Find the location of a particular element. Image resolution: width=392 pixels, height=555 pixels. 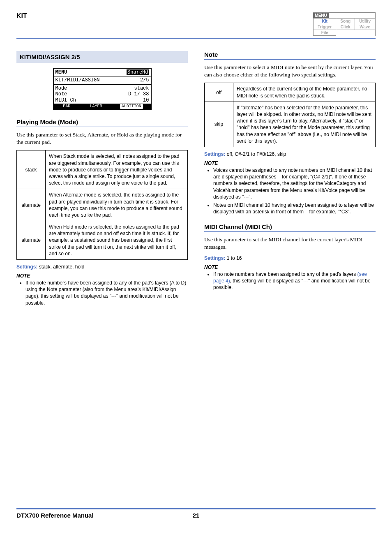

lcd-row-label: MIDI Ch is located at coordinates (66, 100).